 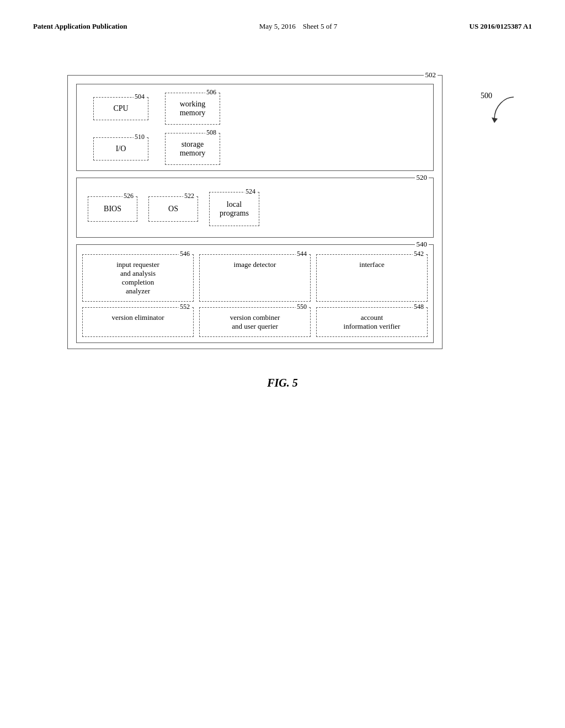 What do you see at coordinates (302, 254) in the screenshot?
I see `image-detector-num: 544` at bounding box center [302, 254].